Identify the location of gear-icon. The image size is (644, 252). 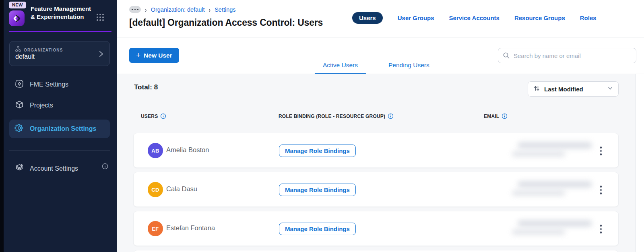
(19, 129).